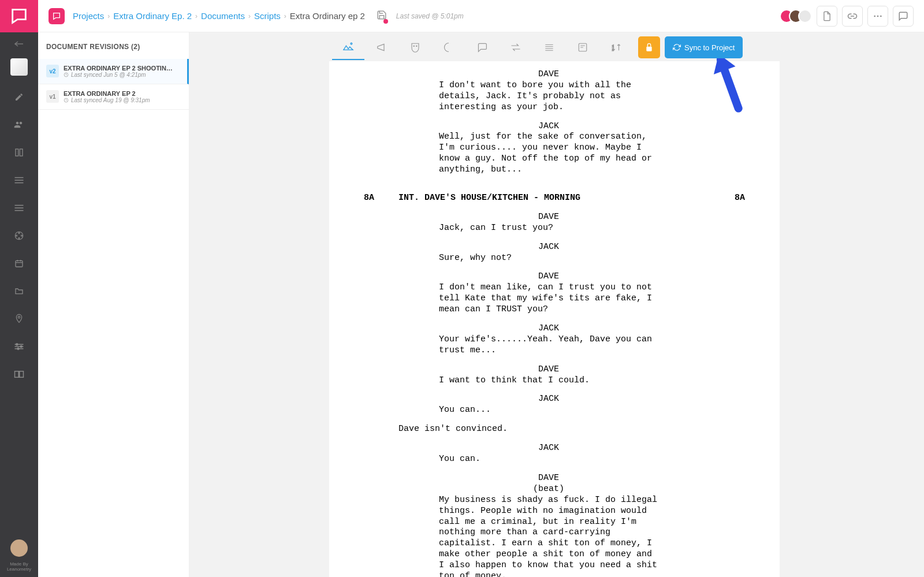 This screenshot has width=924, height=577. I want to click on script-dialogue: Jack, can I trust you?, so click(549, 229).